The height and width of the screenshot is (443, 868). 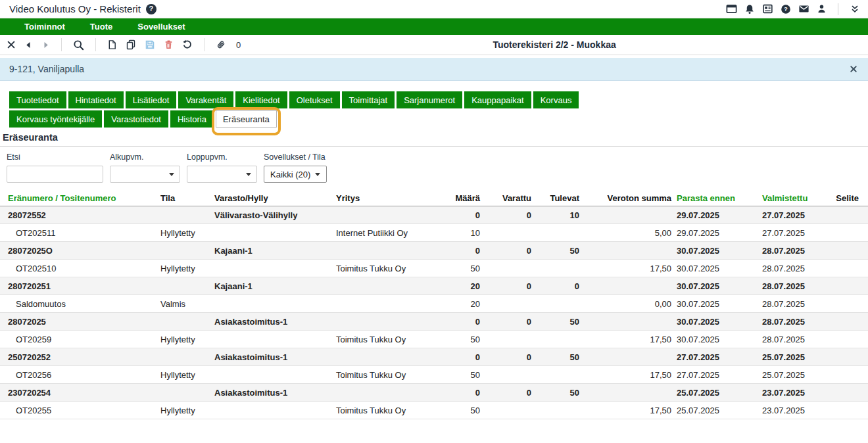 What do you see at coordinates (222, 174) in the screenshot?
I see `end-date-picker` at bounding box center [222, 174].